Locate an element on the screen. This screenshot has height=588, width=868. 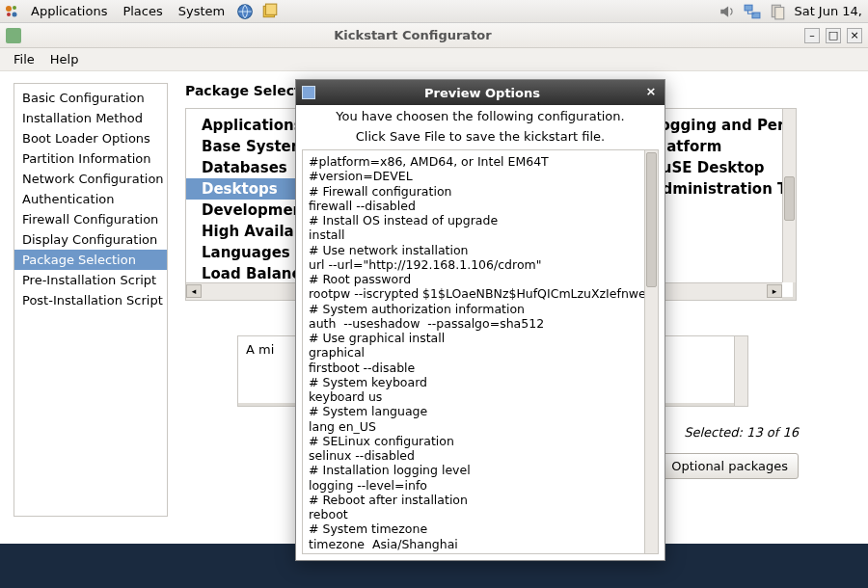
notes-icon is located at coordinates (270, 12).